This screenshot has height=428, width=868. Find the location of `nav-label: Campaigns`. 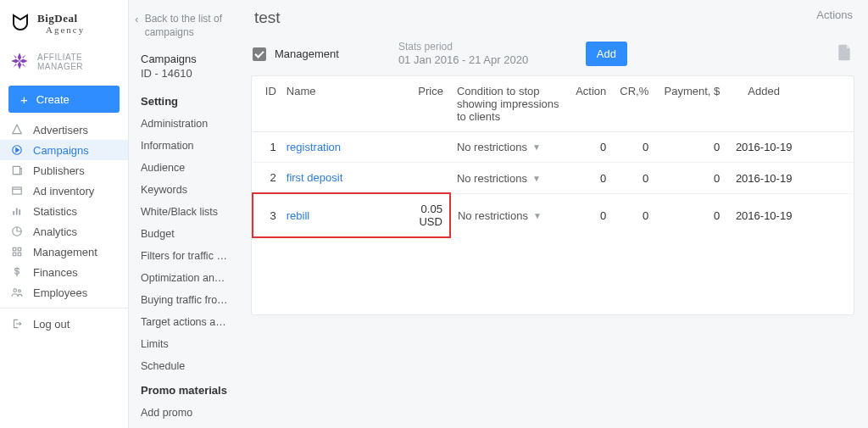

nav-label: Campaigns is located at coordinates (61, 151).